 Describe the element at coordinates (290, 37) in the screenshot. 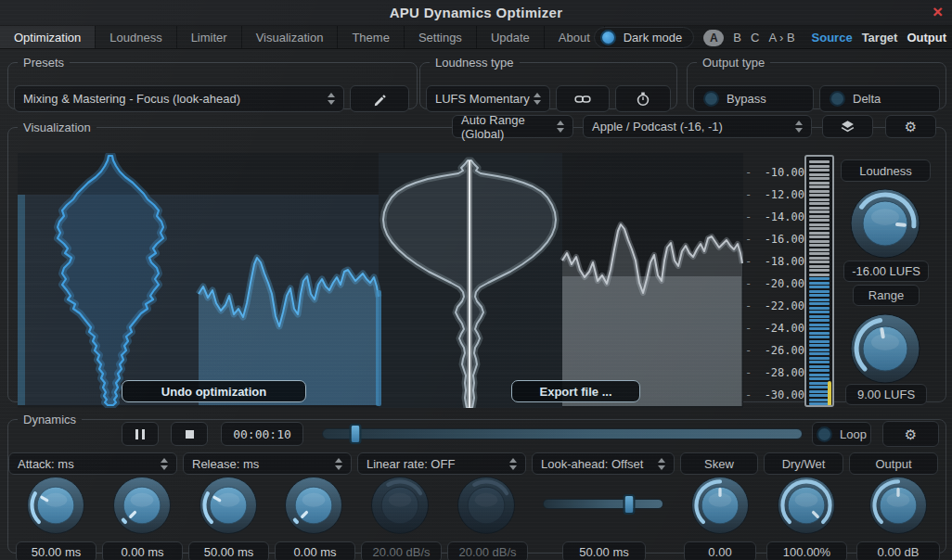

I see `tab-visualization: Visualization` at that location.